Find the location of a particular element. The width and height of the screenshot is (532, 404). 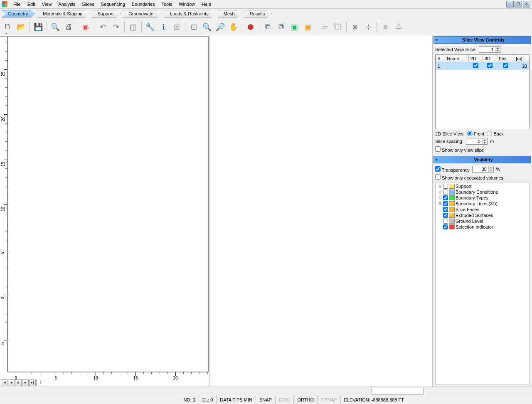

zoom-extents-icon: ⊡ is located at coordinates (194, 27).